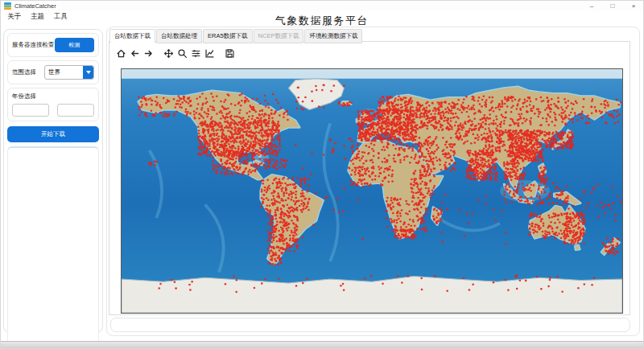  I want to click on range-select-dropdown: 世界, so click(69, 72).